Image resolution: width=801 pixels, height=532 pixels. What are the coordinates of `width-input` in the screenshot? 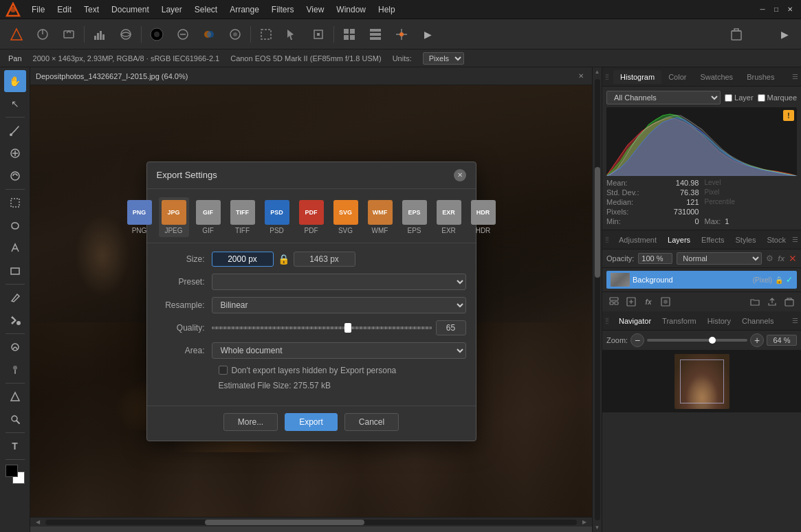 It's located at (243, 259).